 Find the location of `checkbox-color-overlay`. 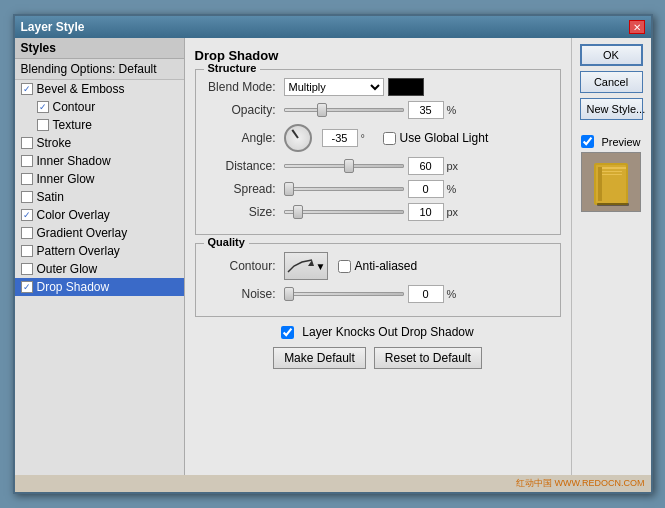

checkbox-color-overlay is located at coordinates (27, 215).